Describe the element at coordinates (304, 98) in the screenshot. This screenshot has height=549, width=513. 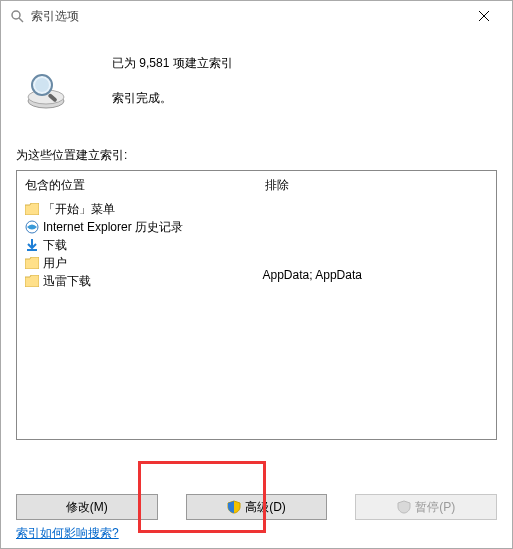
I see `indexing-status-text: 索引完成。` at that location.